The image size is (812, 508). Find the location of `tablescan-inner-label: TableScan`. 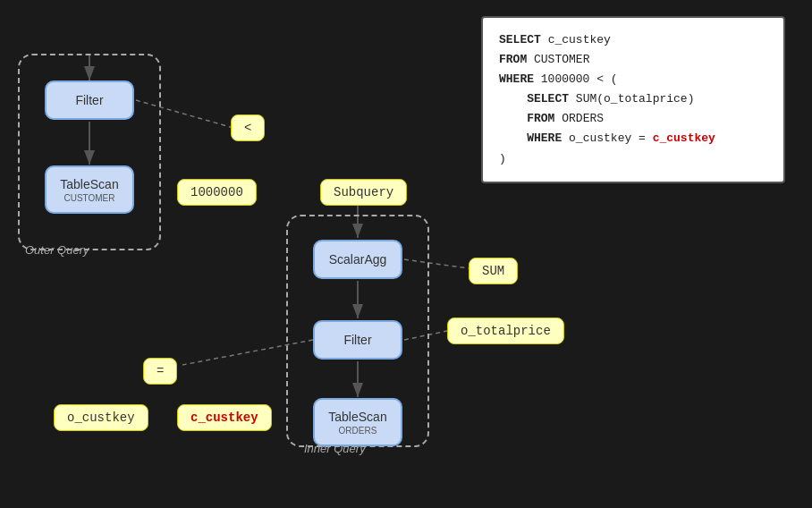

tablescan-inner-label: TableScan is located at coordinates (358, 417).